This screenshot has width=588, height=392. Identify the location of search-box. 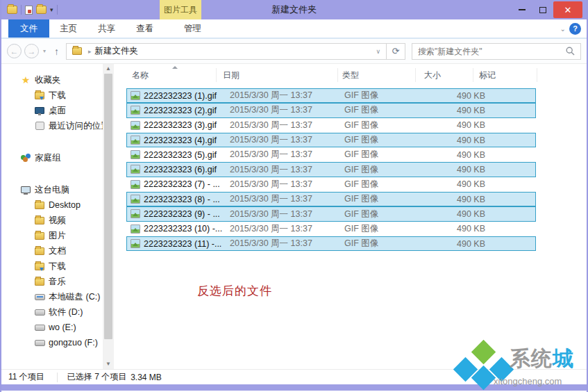
(496, 51).